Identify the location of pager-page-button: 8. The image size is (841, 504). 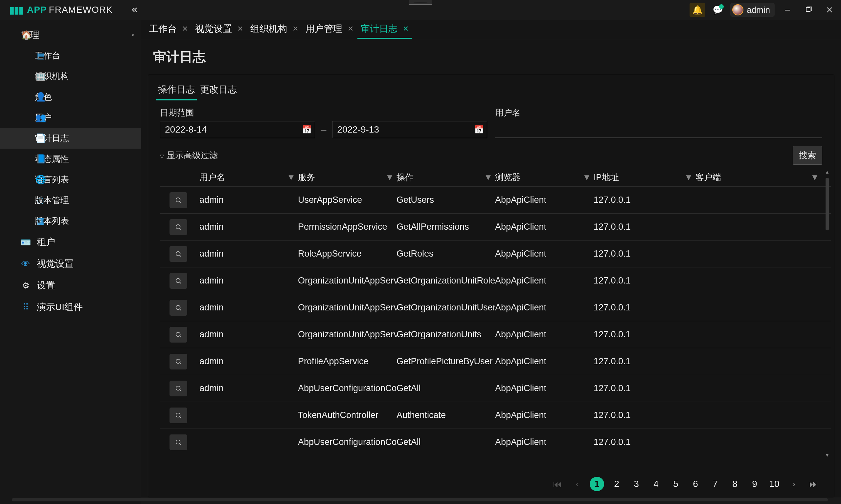
(735, 484).